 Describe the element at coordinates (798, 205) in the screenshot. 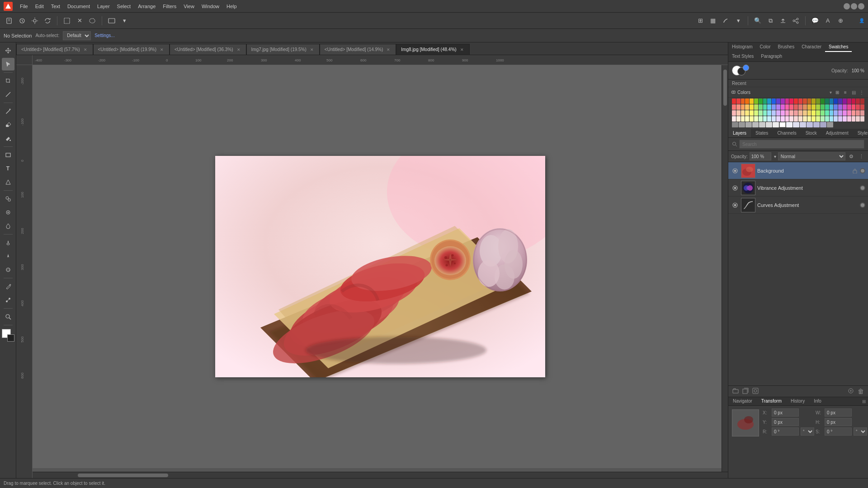

I see `layer-curves: Curves Adjustment` at that location.